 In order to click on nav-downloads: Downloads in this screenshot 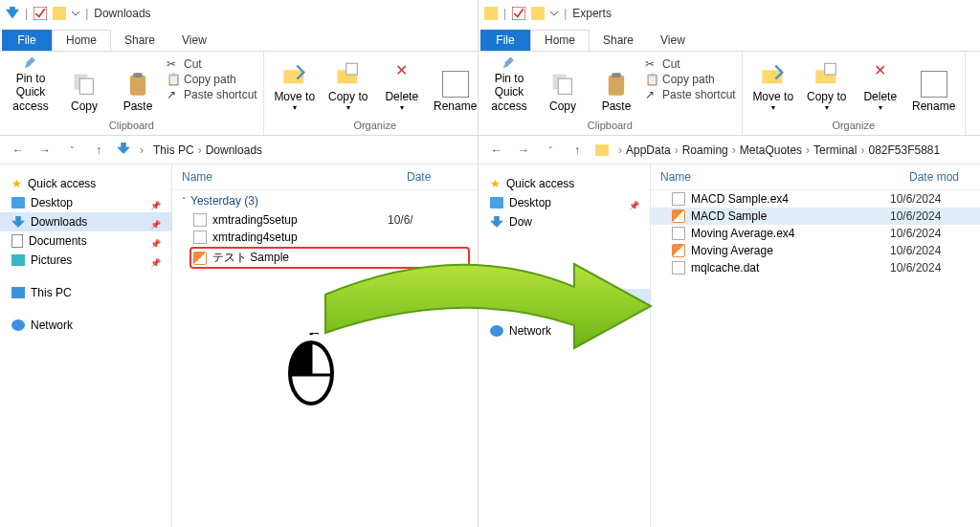, I will do `click(86, 222)`.